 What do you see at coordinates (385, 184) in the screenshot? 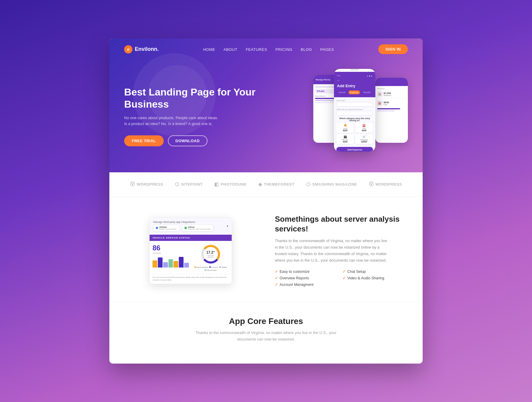
I see `partner-wordpress-2: Ⓥ WordPress` at bounding box center [385, 184].